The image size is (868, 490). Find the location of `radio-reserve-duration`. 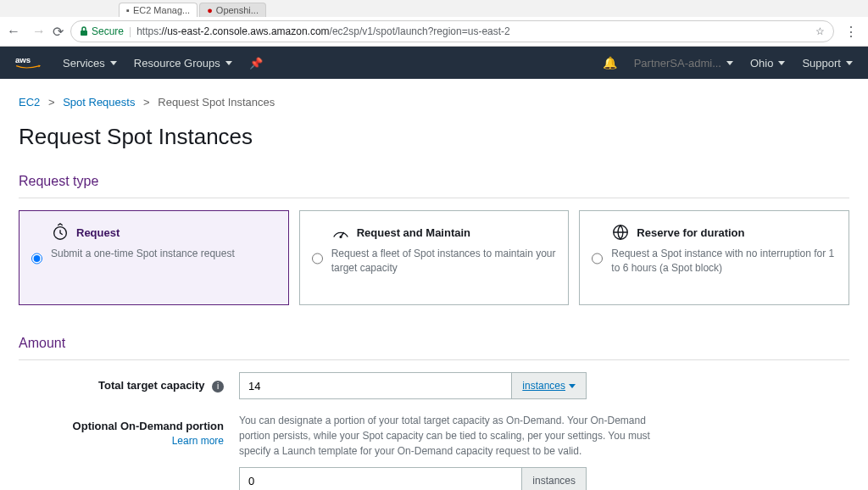

radio-reserve-duration is located at coordinates (597, 259).